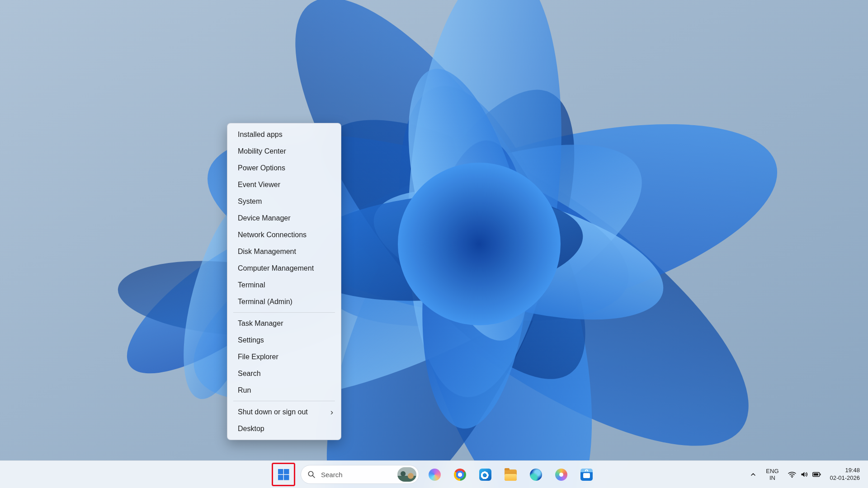 Image resolution: width=868 pixels, height=488 pixels. Describe the element at coordinates (536, 474) in the screenshot. I see `edge-icon` at that location.